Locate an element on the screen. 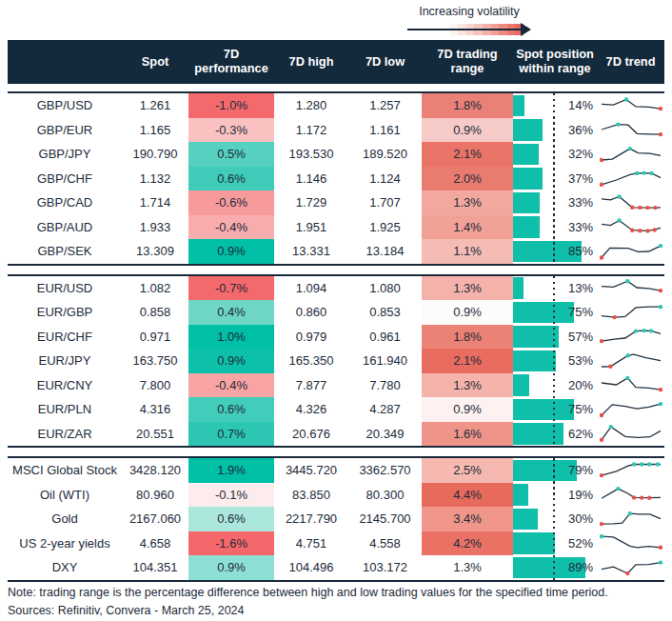 The image size is (672, 621). position-value: 57% is located at coordinates (581, 337).